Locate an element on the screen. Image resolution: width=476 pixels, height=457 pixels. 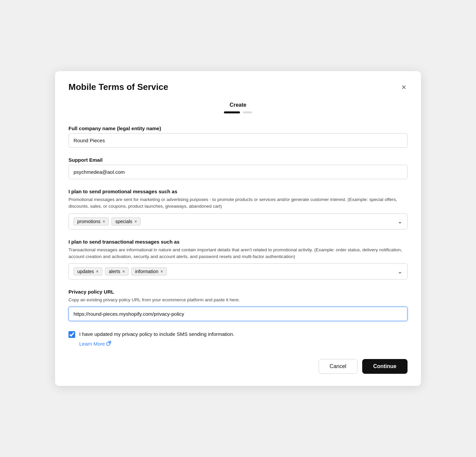
learn-more-link: Learn More is located at coordinates (95, 344).